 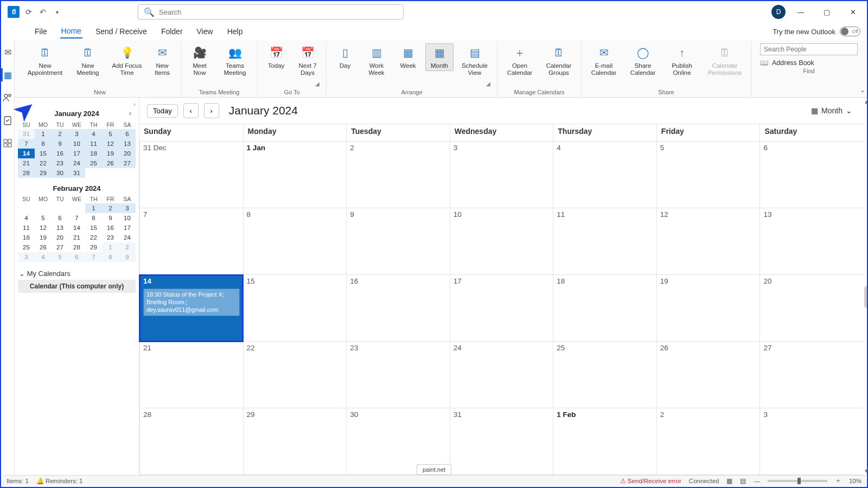 What do you see at coordinates (122, 31) in the screenshot?
I see `menu-send-receive: Send / Receive` at bounding box center [122, 31].